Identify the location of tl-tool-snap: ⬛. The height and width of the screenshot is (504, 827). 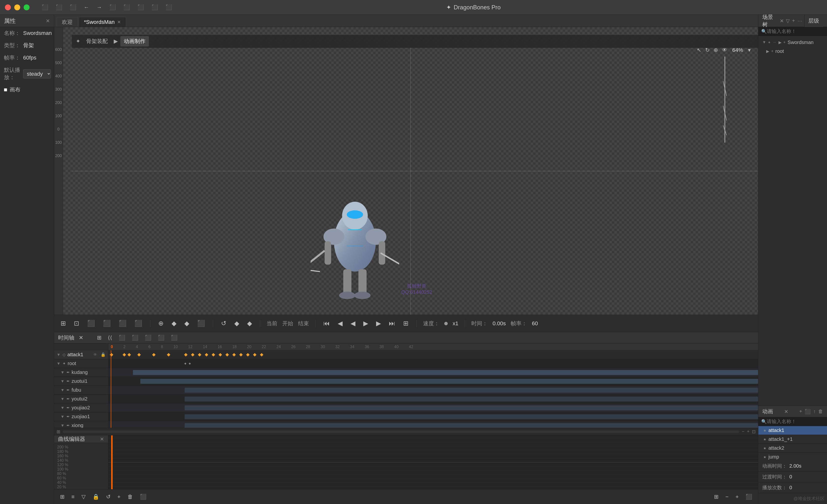
(174, 338).